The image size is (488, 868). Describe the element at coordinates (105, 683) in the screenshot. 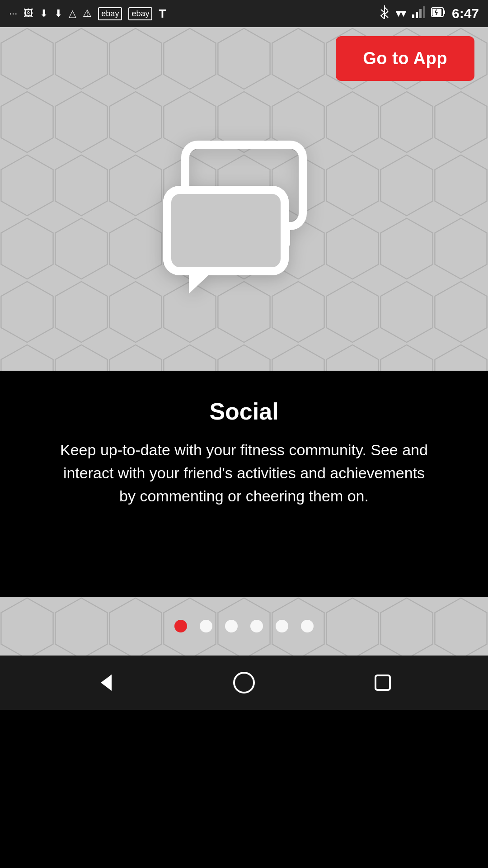

I see `back-button` at that location.